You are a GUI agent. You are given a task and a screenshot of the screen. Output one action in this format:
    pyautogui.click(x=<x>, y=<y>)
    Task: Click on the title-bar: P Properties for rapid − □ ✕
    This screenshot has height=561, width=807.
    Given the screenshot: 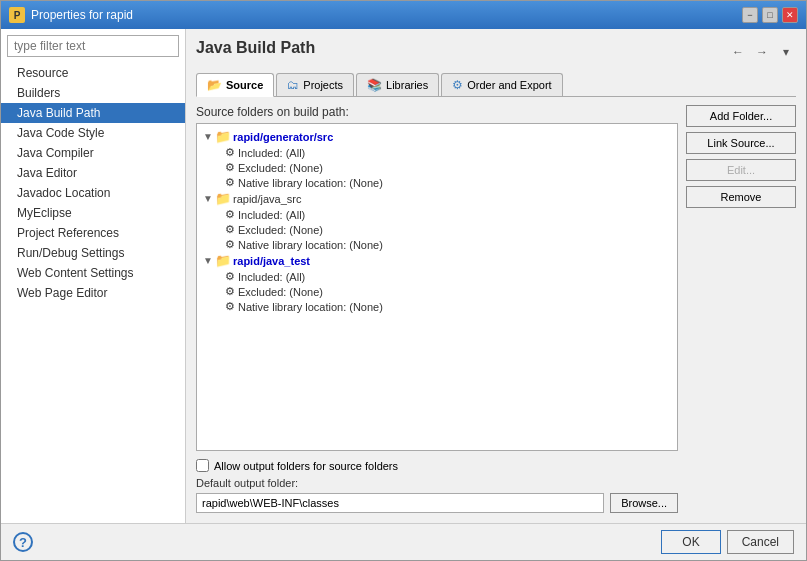 What is the action you would take?
    pyautogui.click(x=404, y=15)
    